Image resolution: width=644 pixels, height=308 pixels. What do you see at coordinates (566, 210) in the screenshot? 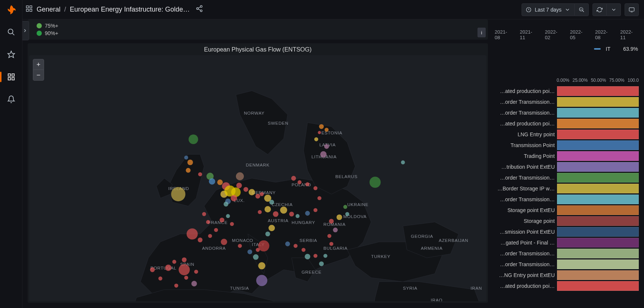
I see `bar-row: Storage point ExtEU` at bounding box center [566, 210].